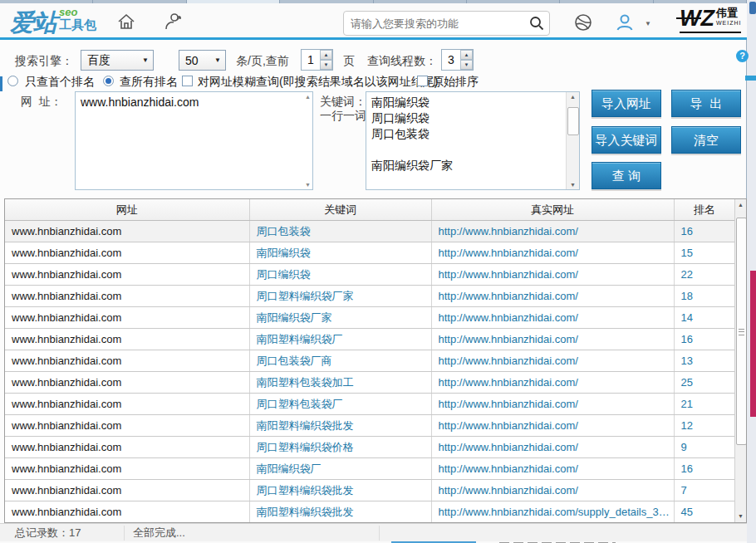 This screenshot has height=543, width=756. What do you see at coordinates (13, 81) in the screenshot?
I see `radio-first-rank` at bounding box center [13, 81].